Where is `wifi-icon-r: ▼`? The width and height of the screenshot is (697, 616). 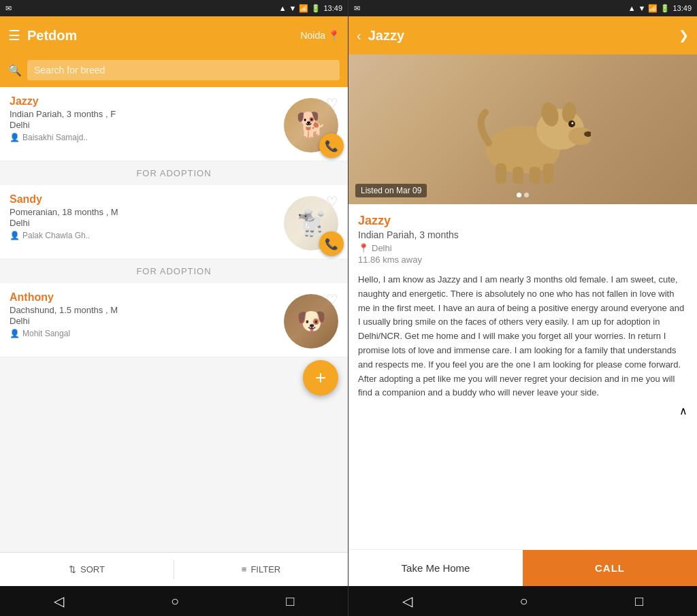 wifi-icon-r: ▼ is located at coordinates (643, 8).